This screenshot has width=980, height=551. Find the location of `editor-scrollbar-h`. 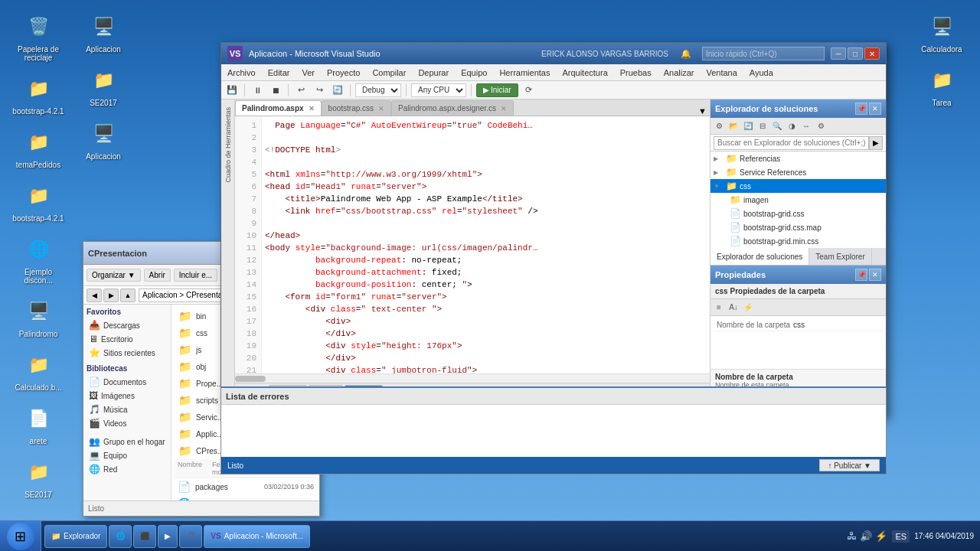

editor-scrollbar-h is located at coordinates (472, 378).